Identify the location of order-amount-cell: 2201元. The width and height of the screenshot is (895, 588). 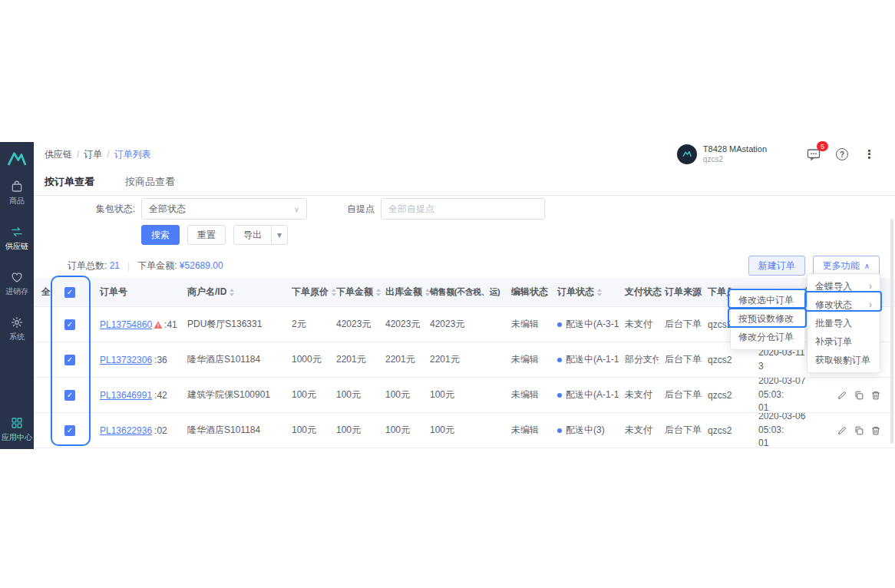
(355, 359).